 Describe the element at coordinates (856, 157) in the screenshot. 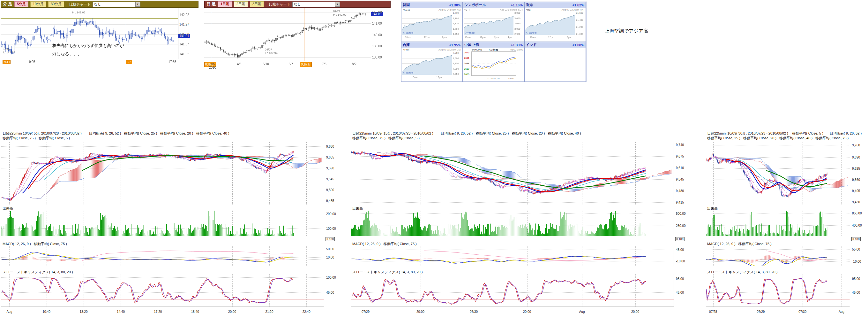

I see `price-axis-tick: 9,690` at that location.